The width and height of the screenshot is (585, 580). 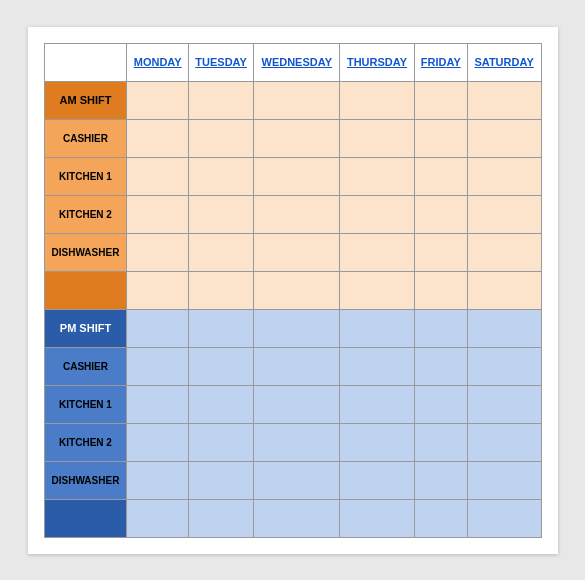 I want to click on am-cashier-wed, so click(x=297, y=138).